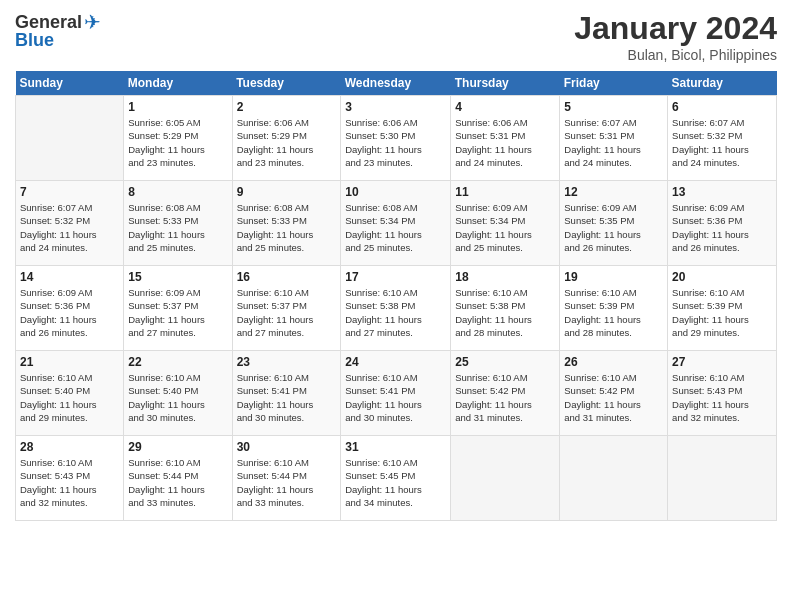  What do you see at coordinates (614, 228) in the screenshot?
I see `day-info: Sunrise: 6:09 AM Sunset: 5:35 PM Dayligh…` at bounding box center [614, 228].